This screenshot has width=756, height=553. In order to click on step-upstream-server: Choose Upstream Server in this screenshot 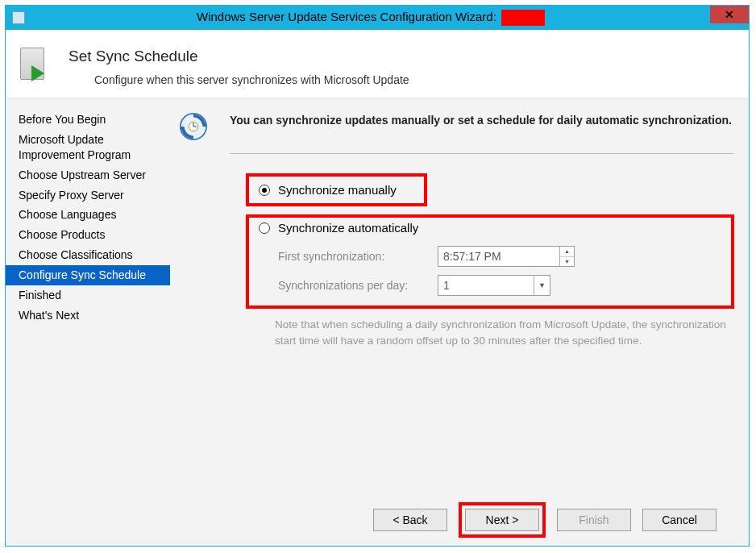, I will do `click(88, 176)`.